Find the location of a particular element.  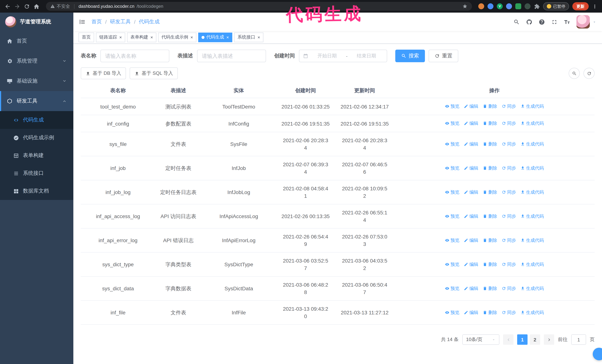

tab-home: 首页 is located at coordinates (86, 37).